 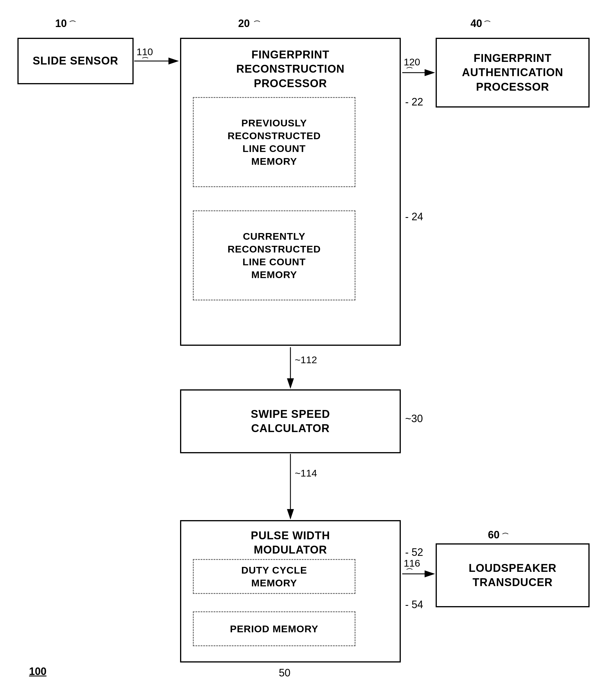 What do you see at coordinates (290, 69) in the screenshot?
I see `fingerprint-reconstruction-label: FINGERPRINTRECONSTRUCTIONPROCESSOR` at bounding box center [290, 69].